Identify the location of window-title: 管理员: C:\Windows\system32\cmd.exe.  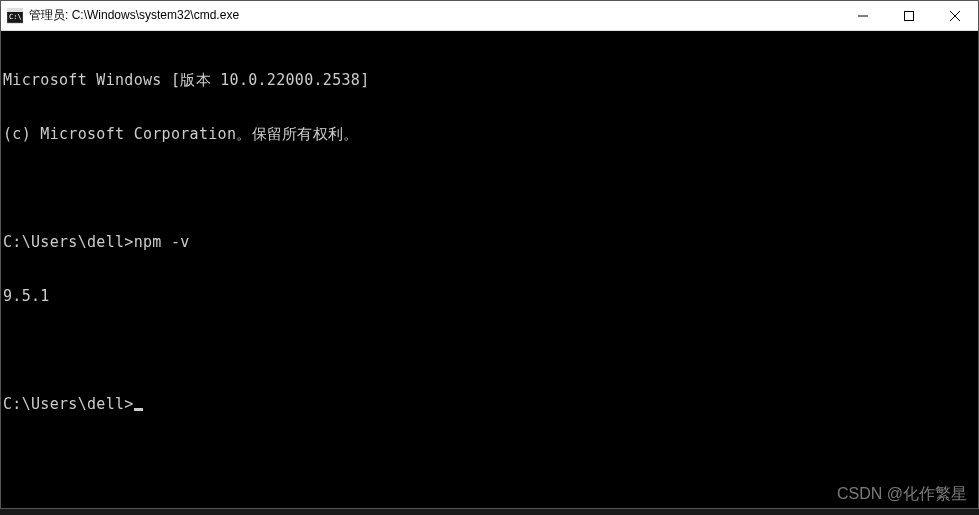
(434, 16).